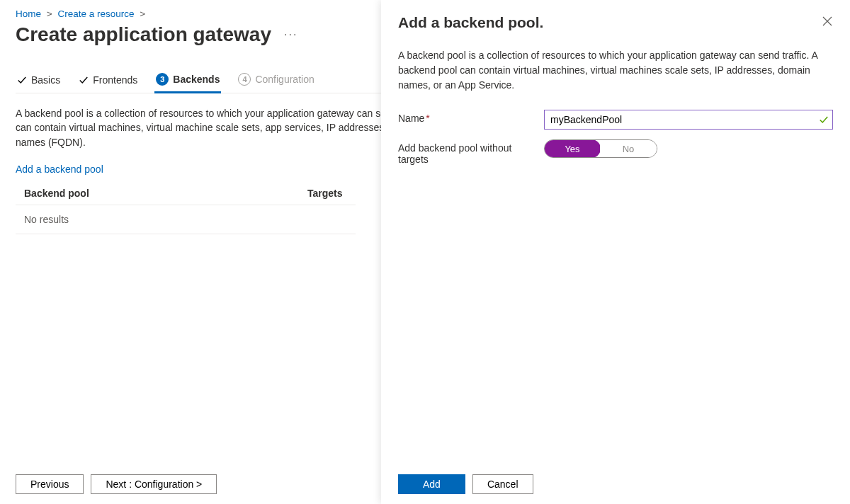 The image size is (850, 504). What do you see at coordinates (186, 208) in the screenshot?
I see `backend-pools-table: Backend pool Targets No results` at bounding box center [186, 208].